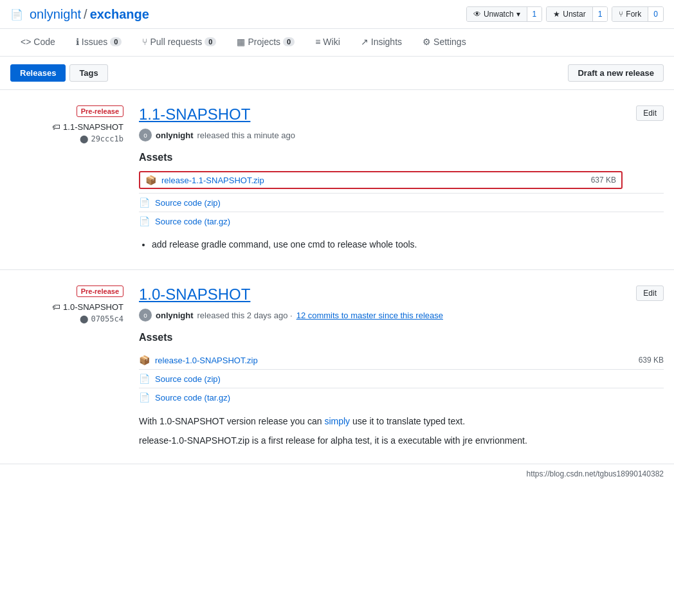  I want to click on assets-list: 📦 release-1.1-SNAPSHOT.zip 637 KB 📄 Sour…, so click(401, 201).